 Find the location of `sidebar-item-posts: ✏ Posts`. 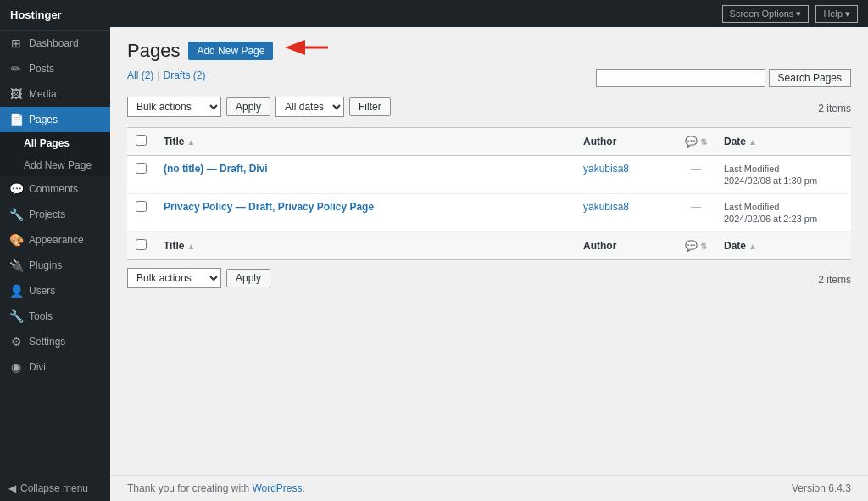

sidebar-item-posts: ✏ Posts is located at coordinates (55, 69).